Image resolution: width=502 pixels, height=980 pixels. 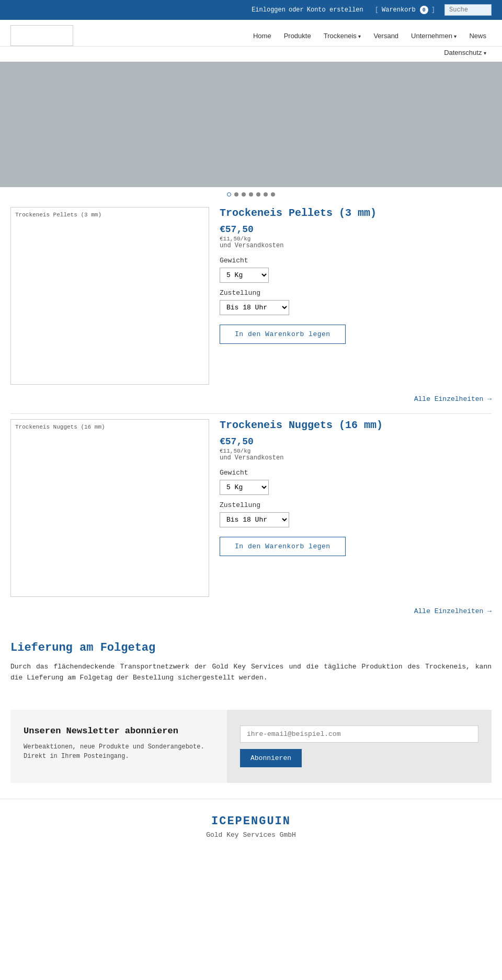 What do you see at coordinates (356, 293) in the screenshot?
I see `product1-delivery-label: Zustellung` at bounding box center [356, 293].